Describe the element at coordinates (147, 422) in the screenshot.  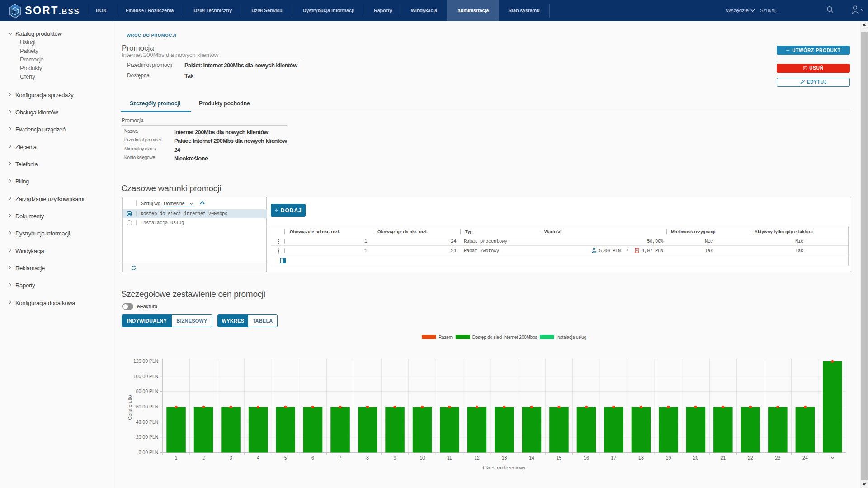
I see `svg-text: 40,00 PLN` at that location.